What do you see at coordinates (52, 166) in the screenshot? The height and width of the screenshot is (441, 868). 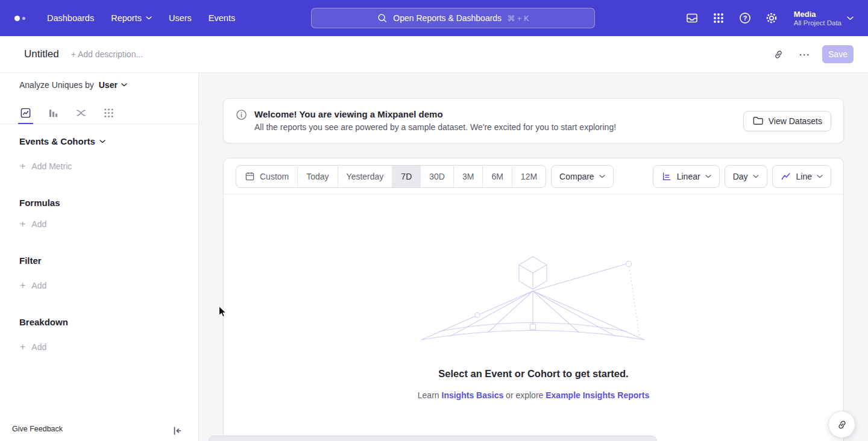 I see `add-metric-label: Add Metric` at bounding box center [52, 166].